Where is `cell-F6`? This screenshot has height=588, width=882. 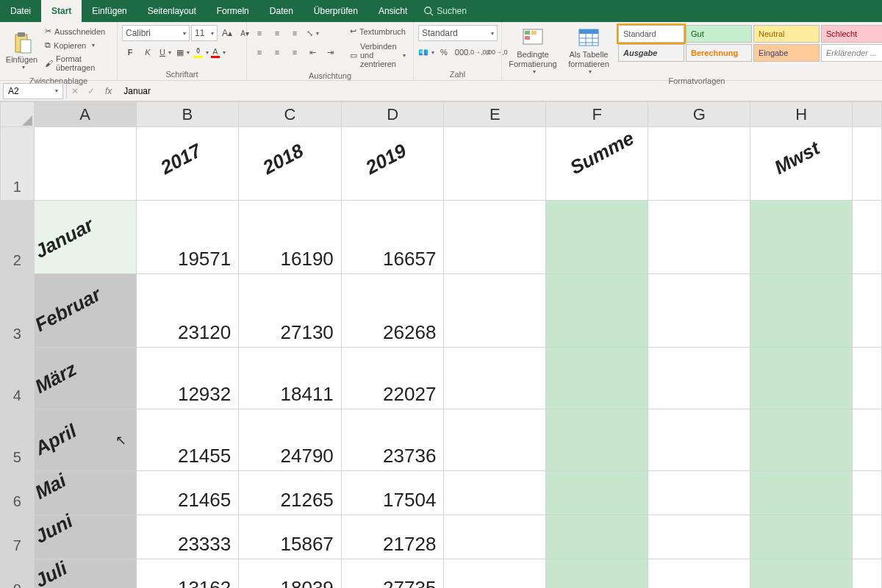 cell-F6 is located at coordinates (597, 493).